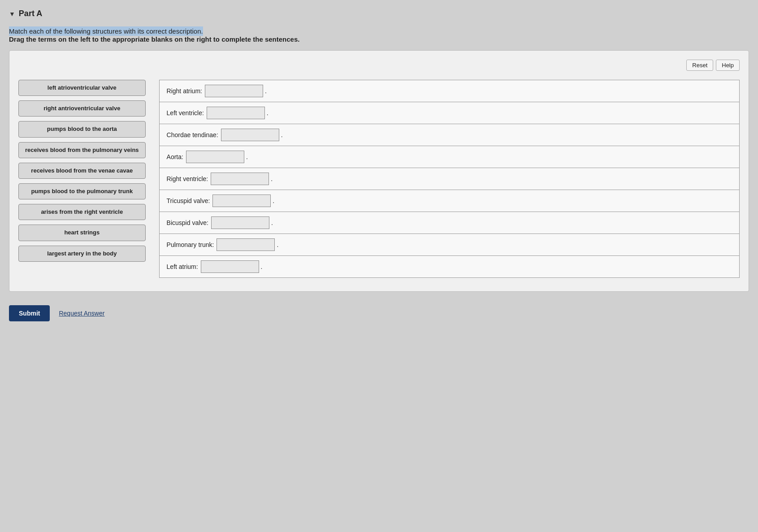 Image resolution: width=758 pixels, height=532 pixels. Describe the element at coordinates (215, 157) in the screenshot. I see `drop-box-aorta` at that location.